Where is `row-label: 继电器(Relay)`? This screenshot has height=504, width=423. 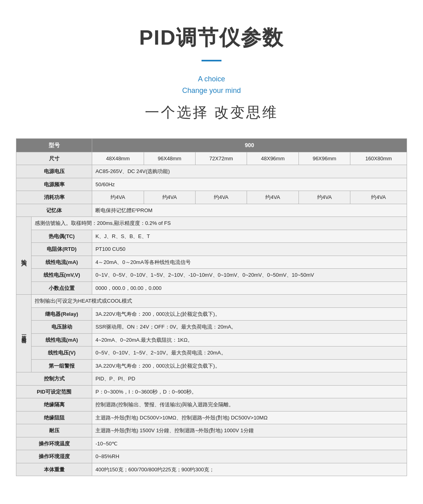 row-label: 继电器(Relay) is located at coordinates (62, 314).